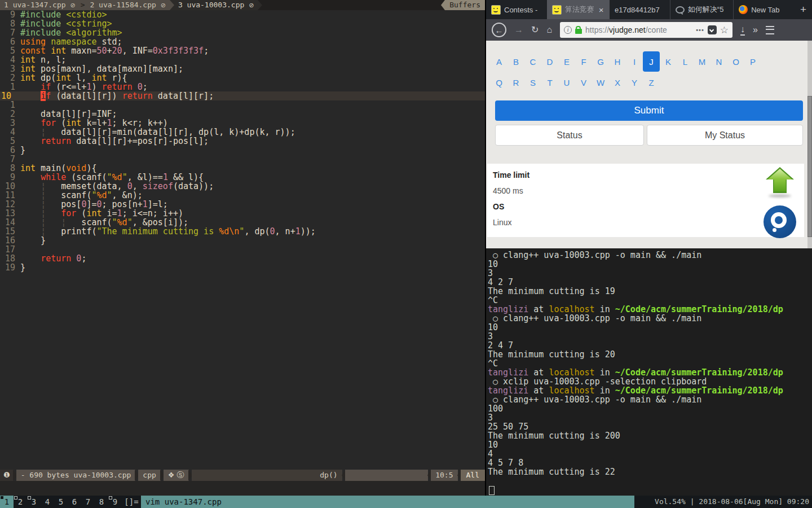  Describe the element at coordinates (736, 62) in the screenshot. I see `problem-letter-O: O` at that location.